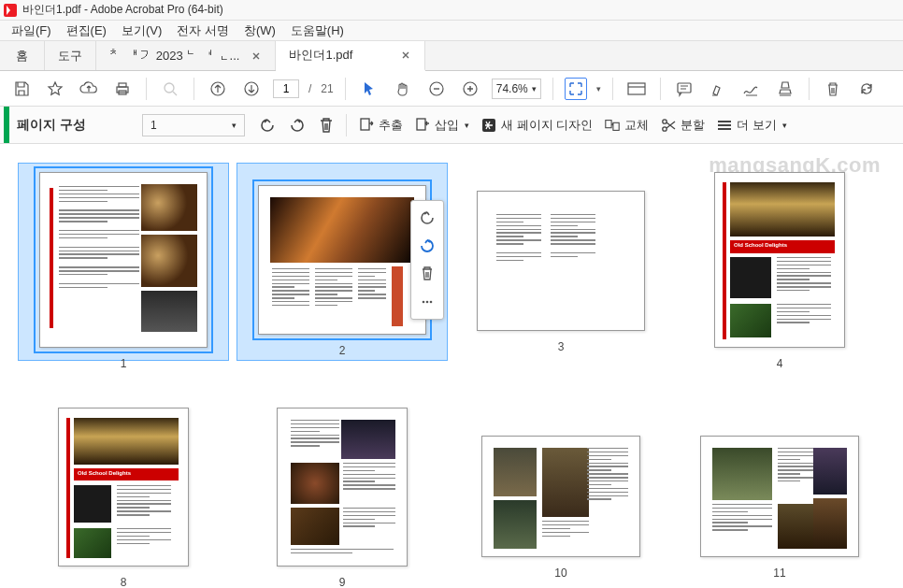 The height and width of the screenshot is (588, 903). Describe the element at coordinates (718, 89) in the screenshot. I see `highlight-button` at that location.